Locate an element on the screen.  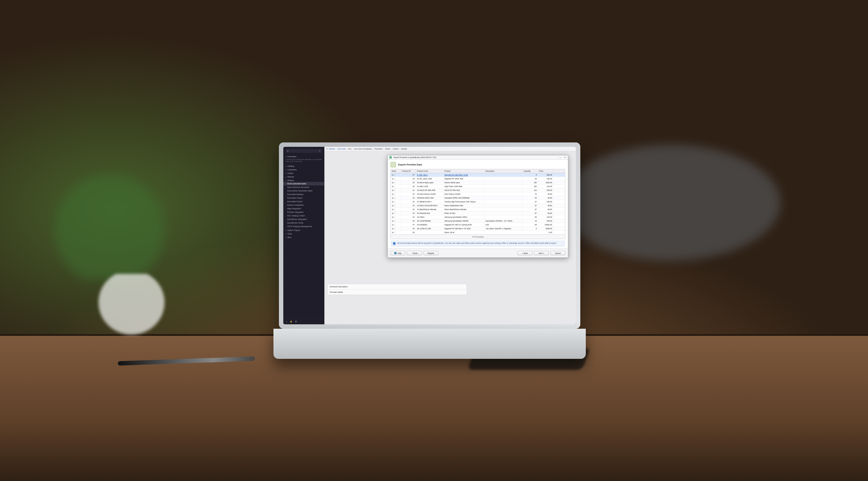
table-row: 13031-AMC-1205High Power 1200 Watt100120… is located at coordinates (478, 187).